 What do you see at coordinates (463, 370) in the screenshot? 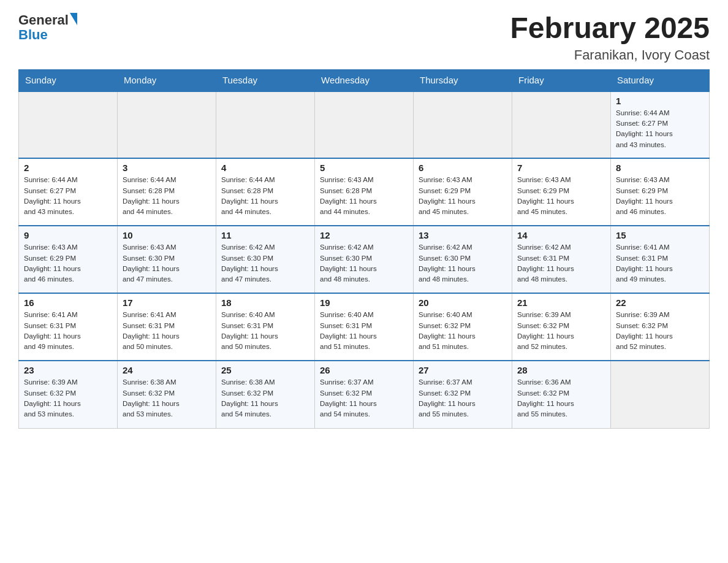
I see `day-number: 27` at bounding box center [463, 370].